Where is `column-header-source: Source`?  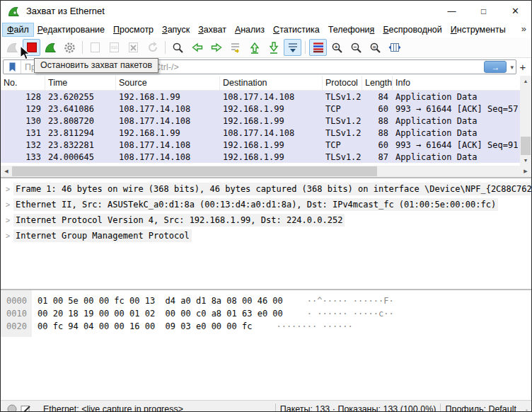 column-header-source: Source is located at coordinates (168, 83).